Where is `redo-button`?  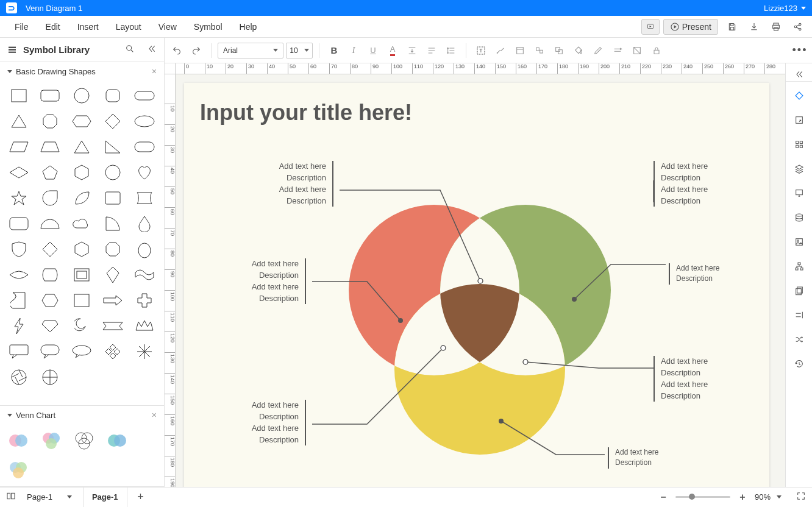 redo-button is located at coordinates (196, 51).